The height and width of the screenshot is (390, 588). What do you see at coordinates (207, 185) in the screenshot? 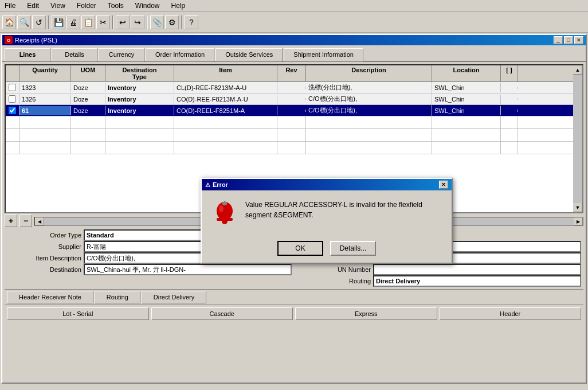
I see `error-title-icon: ⚠` at bounding box center [207, 185].